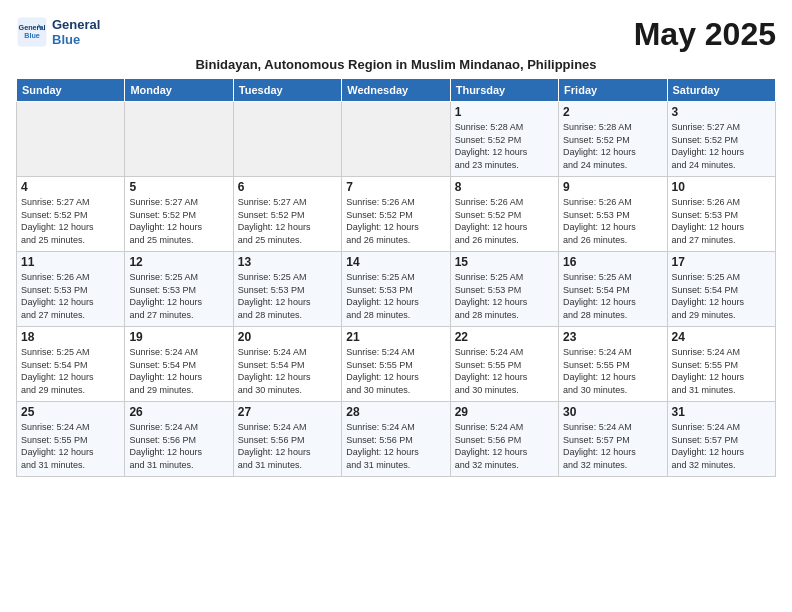  Describe the element at coordinates (32, 32) in the screenshot. I see `logo-icon: General Blue` at that location.